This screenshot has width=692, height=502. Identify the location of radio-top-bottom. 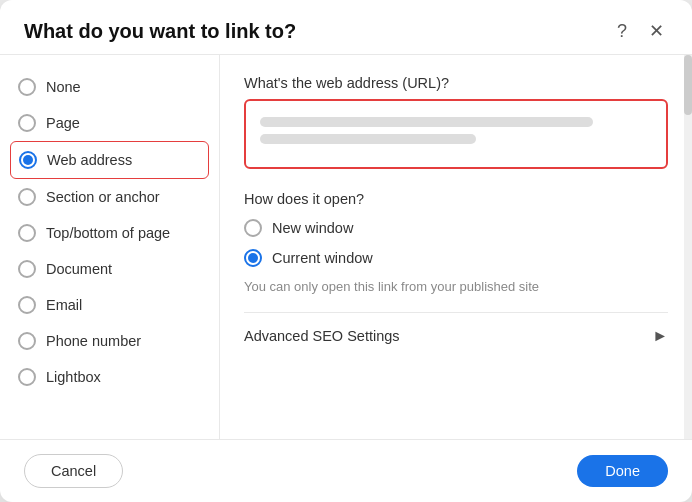
(27, 233).